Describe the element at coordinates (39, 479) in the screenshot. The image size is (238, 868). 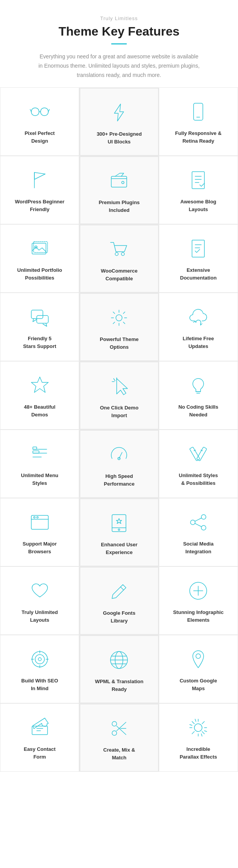
I see `feature-label-menu: Unlimited MenuStyles` at that location.